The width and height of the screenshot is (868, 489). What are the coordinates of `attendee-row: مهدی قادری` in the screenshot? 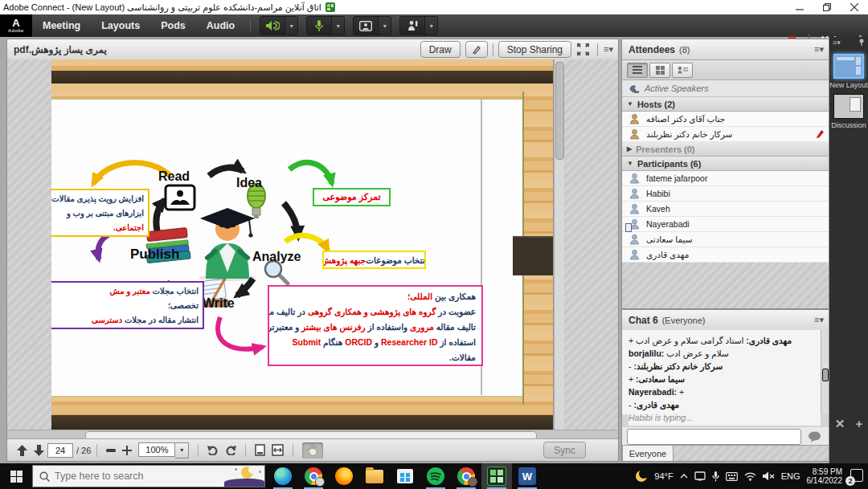 It's located at (725, 255).